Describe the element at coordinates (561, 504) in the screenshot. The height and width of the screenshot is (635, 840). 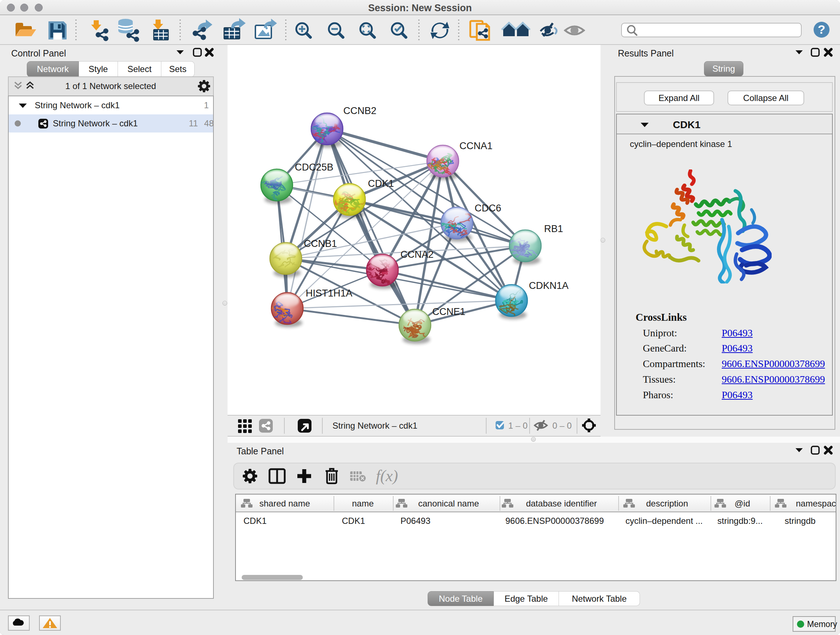
I see `svg-text: database identifier` at that location.